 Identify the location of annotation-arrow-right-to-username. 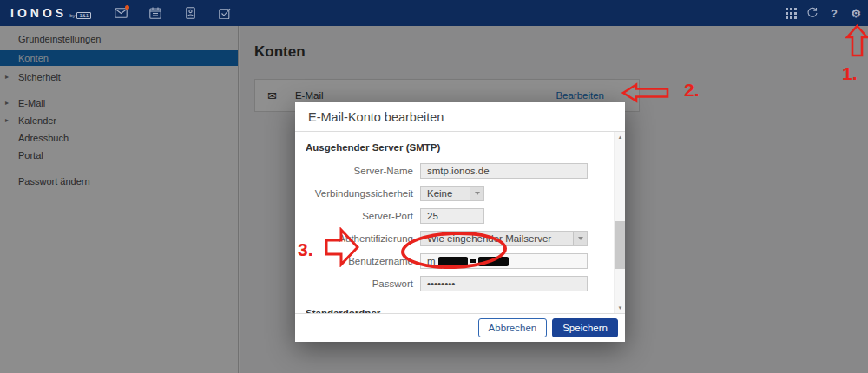
(342, 247).